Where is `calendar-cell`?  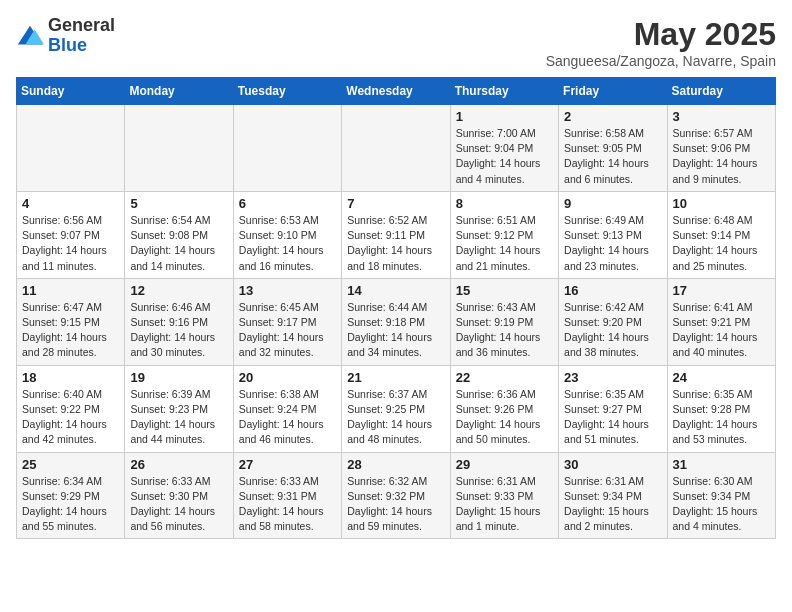 calendar-cell is located at coordinates (396, 148).